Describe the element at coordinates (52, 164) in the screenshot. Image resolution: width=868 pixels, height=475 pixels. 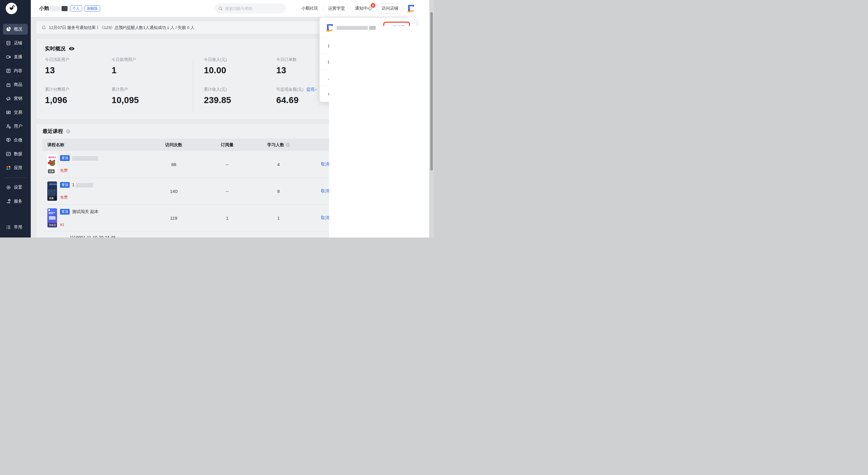
I see `course-thumbnail: 国庆快乐 直播` at that location.